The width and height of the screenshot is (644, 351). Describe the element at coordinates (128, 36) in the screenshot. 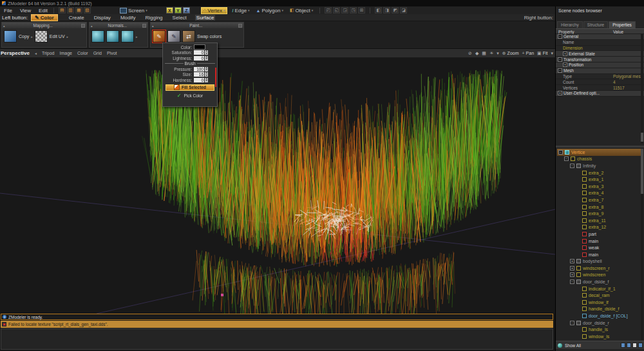

I see `normals-auto-icon` at that location.